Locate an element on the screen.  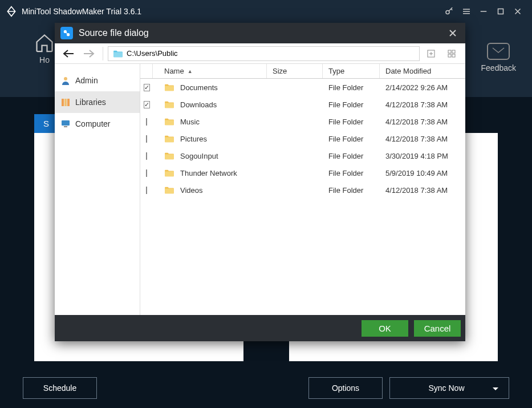
file-row: SogouInputFile Folder3/30/2019 4:18 PM is located at coordinates (303, 156).